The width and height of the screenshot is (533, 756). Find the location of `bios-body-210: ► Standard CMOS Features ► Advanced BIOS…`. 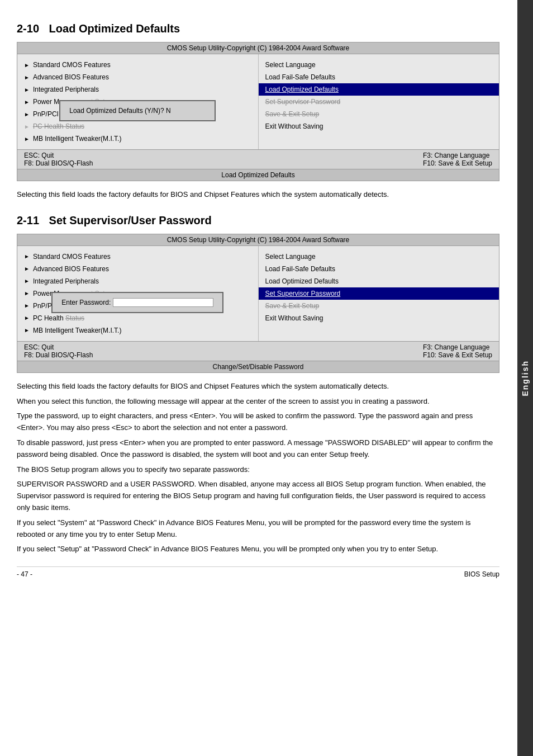

bios-body-210: ► Standard CMOS Features ► Advanced BIOS… is located at coordinates (258, 102).